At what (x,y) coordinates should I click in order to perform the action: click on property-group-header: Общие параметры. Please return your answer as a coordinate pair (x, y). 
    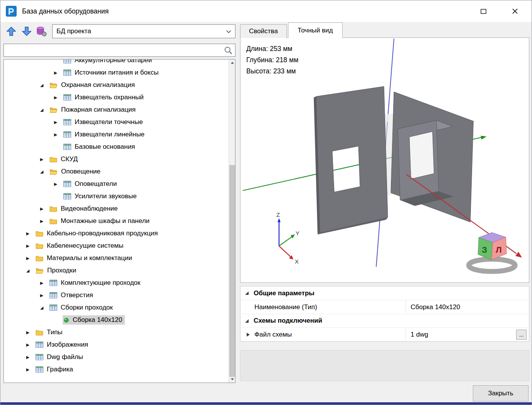
    Looking at the image, I should click on (385, 293).